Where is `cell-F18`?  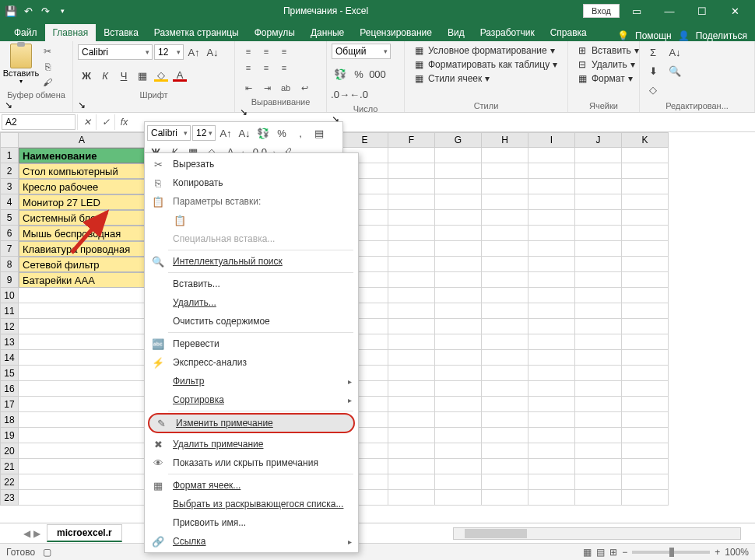
cell-F18 is located at coordinates (412, 420).